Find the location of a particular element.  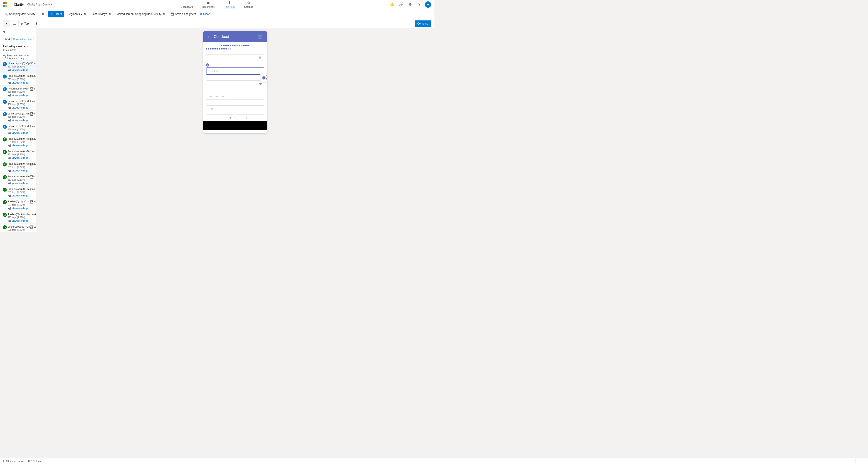

nav-heatmaps: 🌡 Heatmaps is located at coordinates (229, 5).